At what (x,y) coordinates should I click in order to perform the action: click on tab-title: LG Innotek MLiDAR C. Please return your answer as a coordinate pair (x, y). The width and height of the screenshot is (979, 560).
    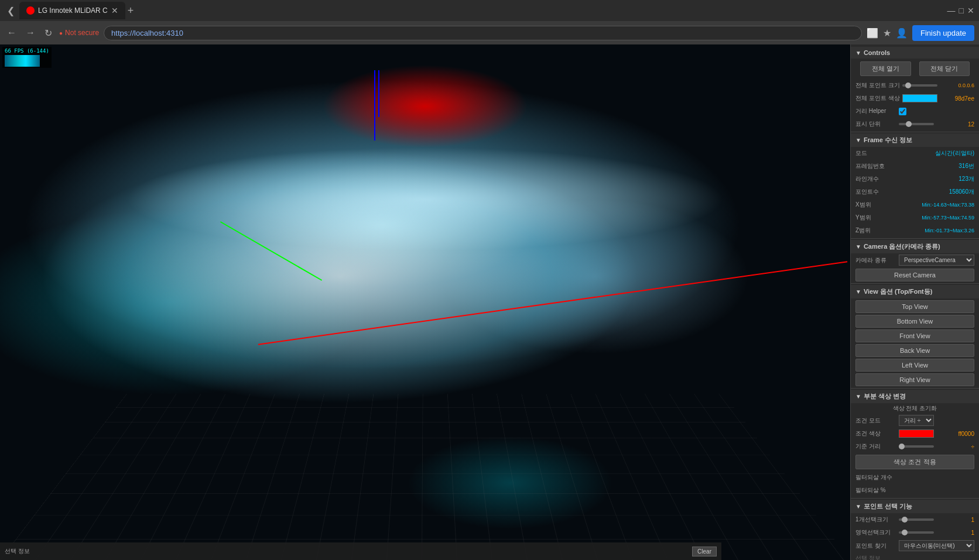
    Looking at the image, I should click on (73, 11).